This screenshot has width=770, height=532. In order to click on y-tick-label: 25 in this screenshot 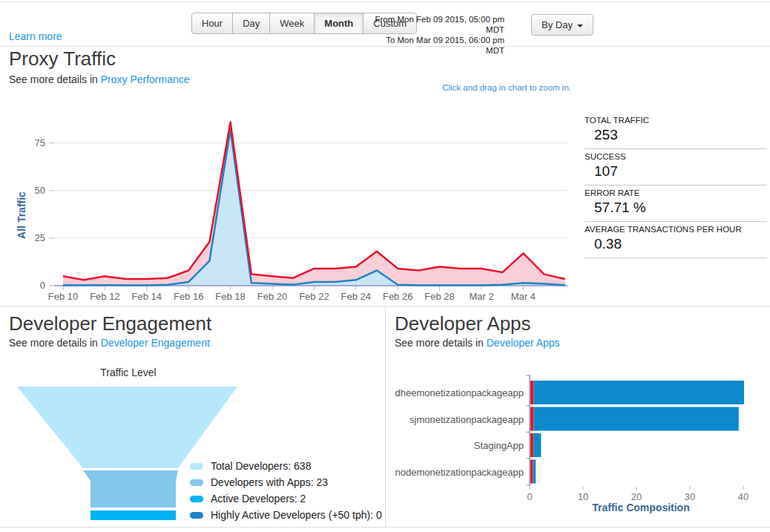, I will do `click(40, 237)`.